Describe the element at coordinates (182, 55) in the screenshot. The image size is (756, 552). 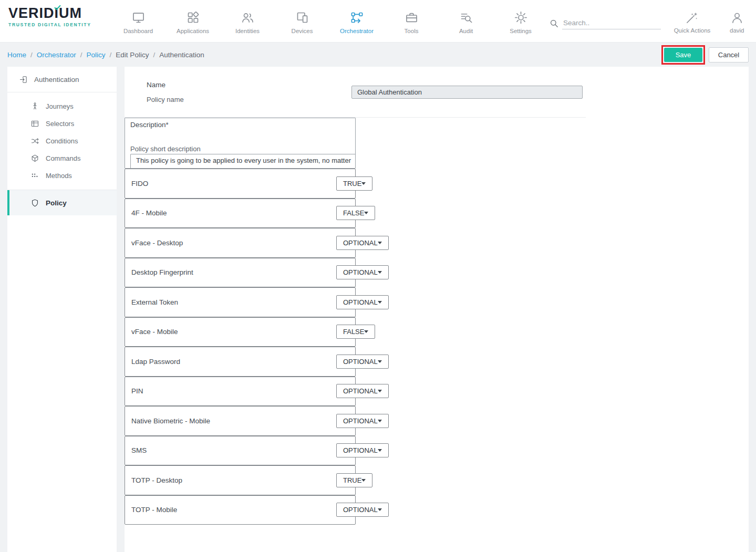
I see `breadcrumb-authentication: Authentication` at that location.